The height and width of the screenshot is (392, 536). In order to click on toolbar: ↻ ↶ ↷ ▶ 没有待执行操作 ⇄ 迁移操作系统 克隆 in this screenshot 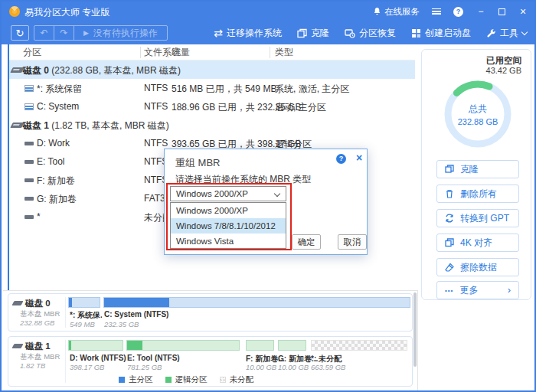, I will do `click(268, 33)`.